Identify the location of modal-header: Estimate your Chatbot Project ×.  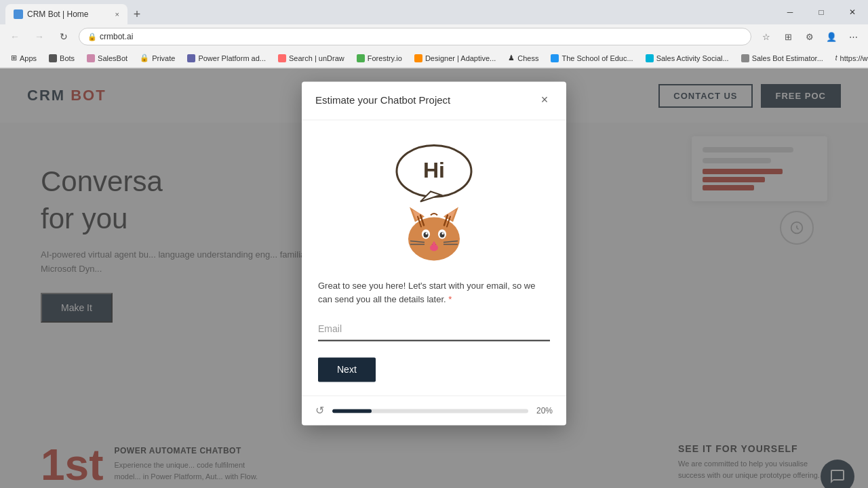
(434, 100).